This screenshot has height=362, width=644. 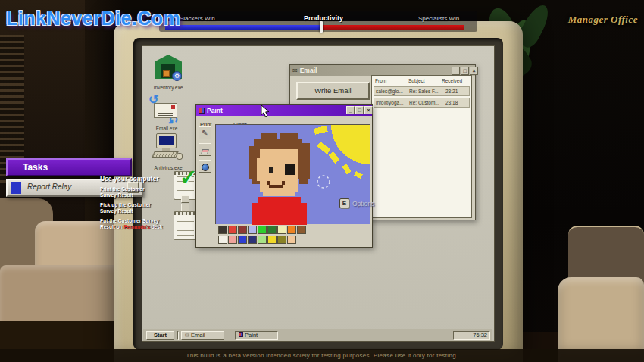 I want to click on options-prompt-label: Options, so click(x=364, y=204).